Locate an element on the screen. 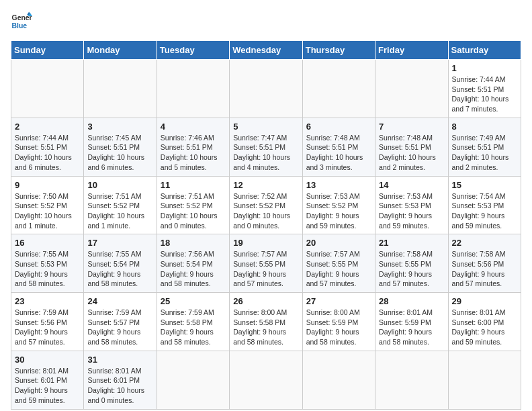 The image size is (532, 411). day-detail: Sunrise: 8:00 AMSunset: 5:59 PMDaylight:… is located at coordinates (333, 327).